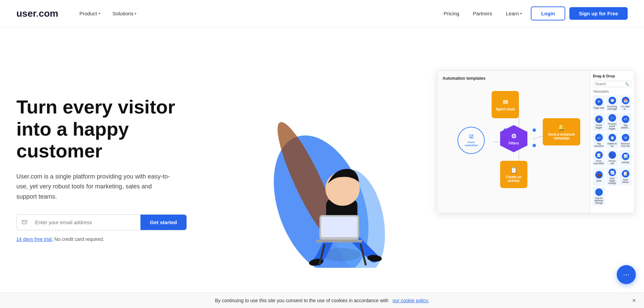  What do you see at coordinates (612, 104) in the screenshot?
I see `dnd-item-incoming-msg: 💬 Incoming message` at bounding box center [612, 104].